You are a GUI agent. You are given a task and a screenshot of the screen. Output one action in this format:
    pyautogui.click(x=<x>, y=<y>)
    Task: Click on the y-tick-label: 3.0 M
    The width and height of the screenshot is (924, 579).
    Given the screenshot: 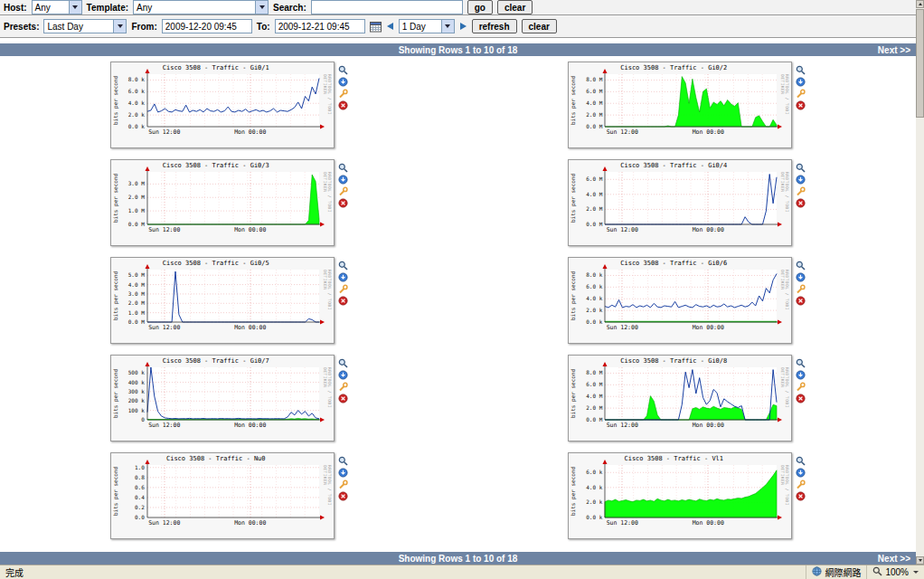 What is the action you would take?
    pyautogui.click(x=132, y=294)
    